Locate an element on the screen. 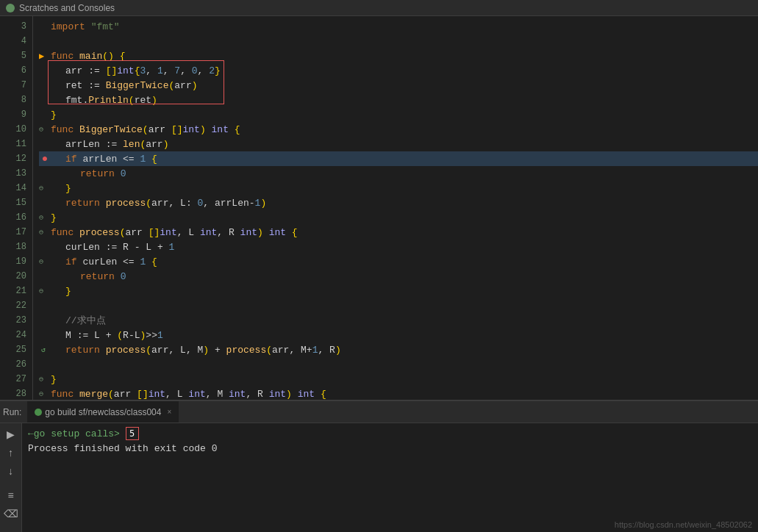 The height and width of the screenshot is (532, 758). top-bar-title: Scratches and Consoles is located at coordinates (67, 8).